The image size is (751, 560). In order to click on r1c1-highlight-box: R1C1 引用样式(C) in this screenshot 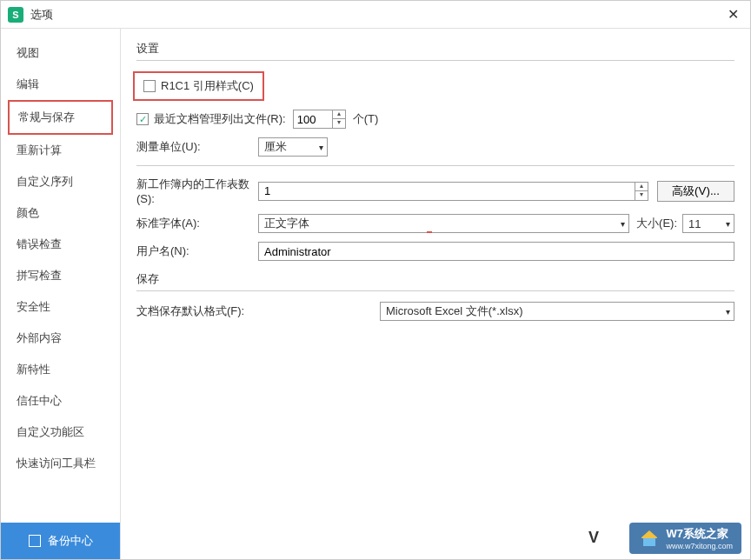, I will do `click(198, 86)`.